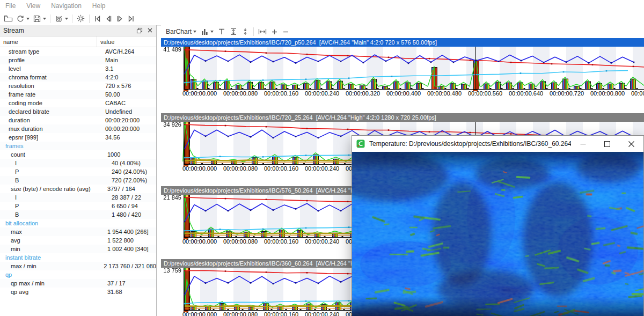  I want to click on table-row: qp max / min37 / 17, so click(78, 283).